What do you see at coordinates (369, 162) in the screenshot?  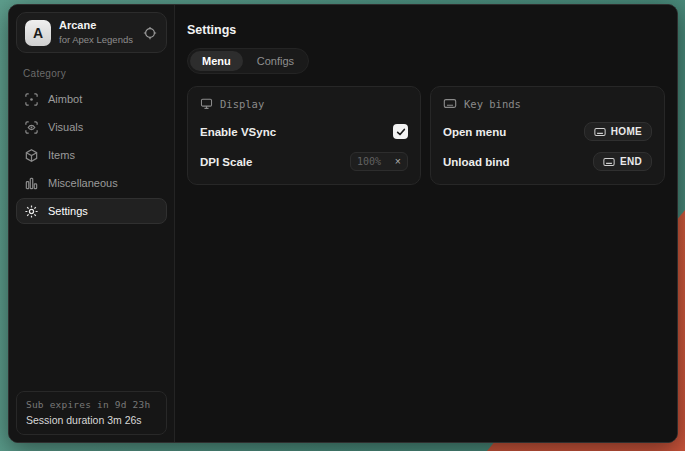 I see `dpi-value: 100%` at bounding box center [369, 162].